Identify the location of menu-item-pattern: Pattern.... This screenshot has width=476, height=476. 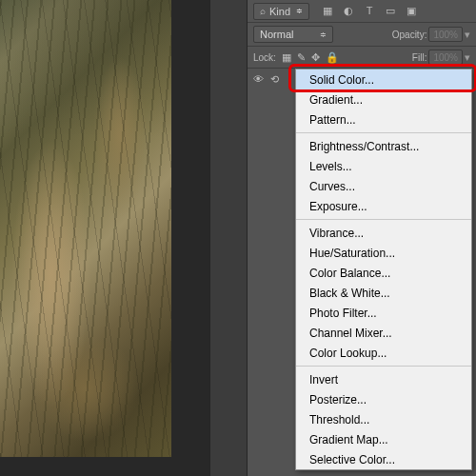
(384, 120).